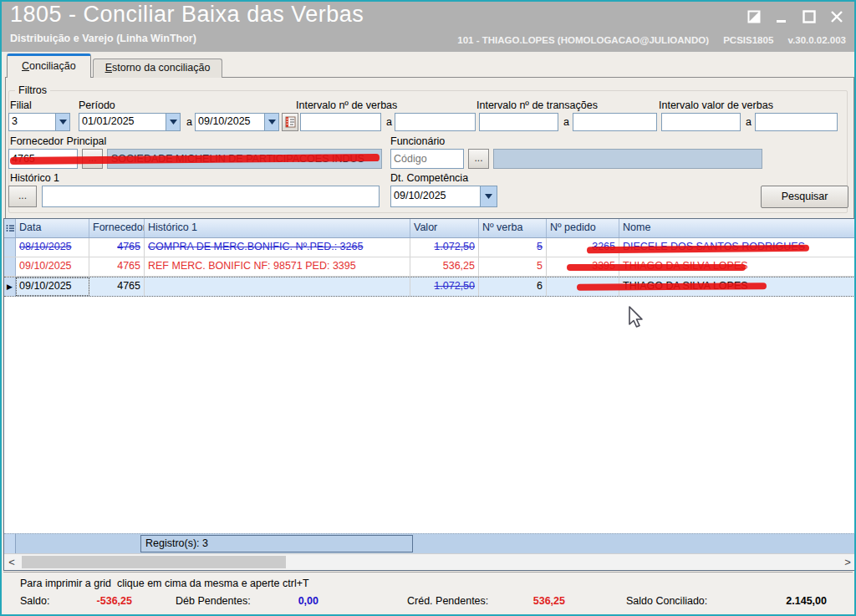 This screenshot has height=616, width=856. What do you see at coordinates (278, 247) in the screenshot?
I see `cell-historico: COMPRA DE MERC.BONIFIC. Nº.PED.: 3265` at bounding box center [278, 247].